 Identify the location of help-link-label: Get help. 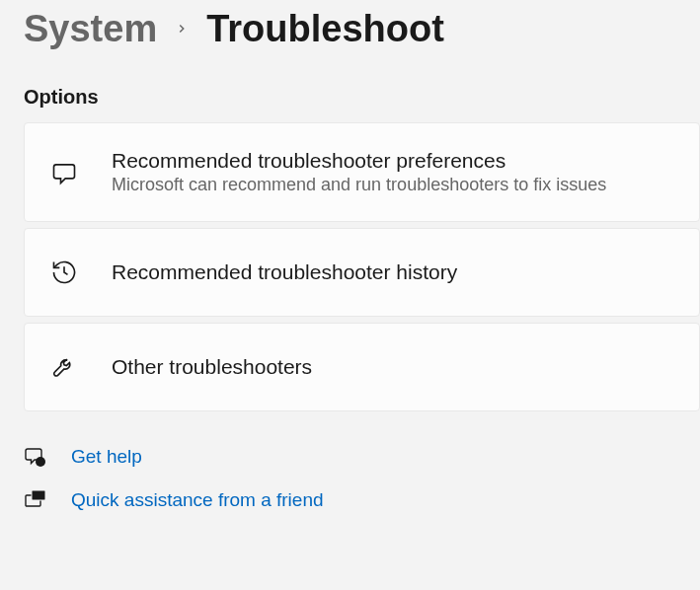
(107, 457).